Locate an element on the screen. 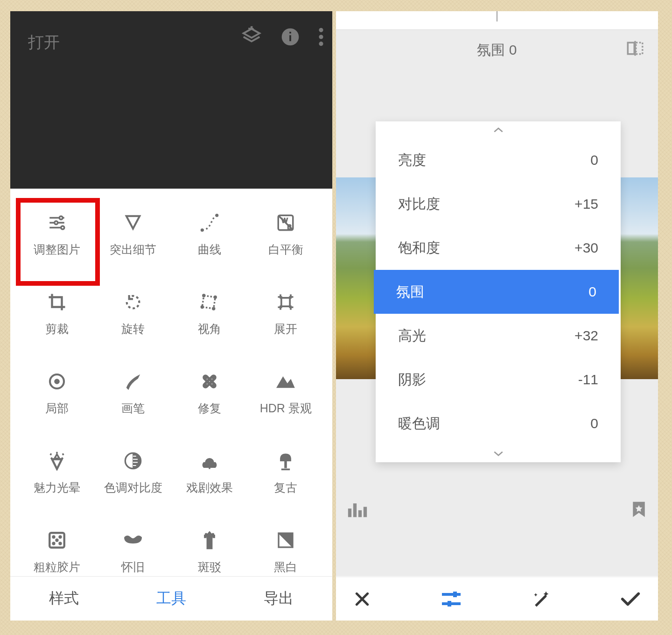 This screenshot has width=672, height=635. tool-label: 色调对比度 is located at coordinates (133, 487).